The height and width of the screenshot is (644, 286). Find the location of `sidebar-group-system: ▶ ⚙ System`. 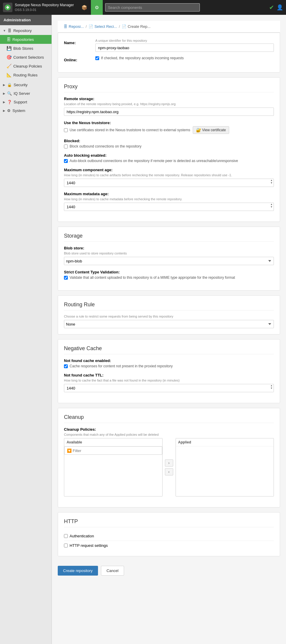

sidebar-group-system: ▶ ⚙ System is located at coordinates (26, 111).